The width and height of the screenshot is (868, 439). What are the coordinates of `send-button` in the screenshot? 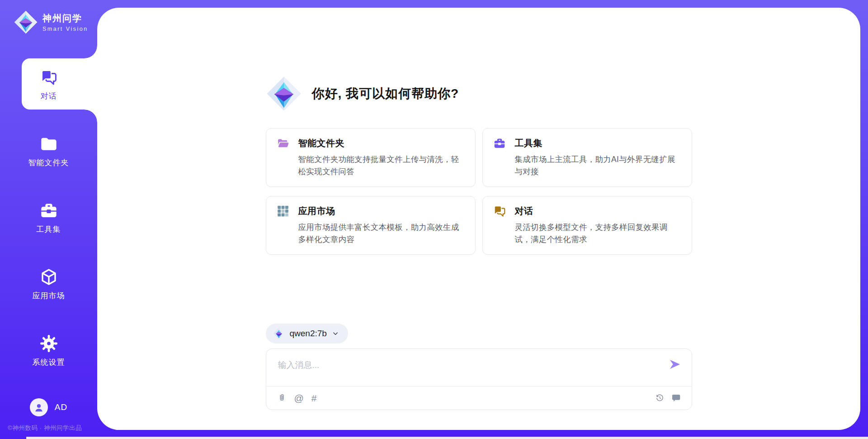 It's located at (675, 365).